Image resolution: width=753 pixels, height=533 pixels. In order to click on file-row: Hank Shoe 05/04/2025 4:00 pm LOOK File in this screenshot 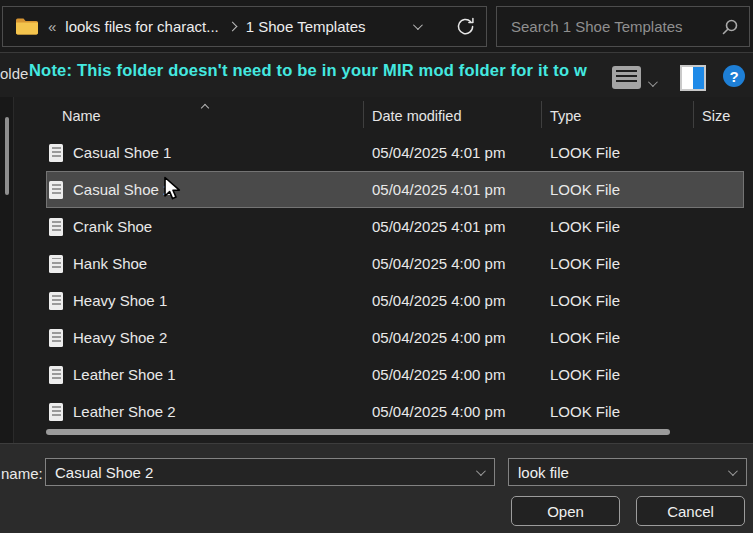, I will do `click(395, 264)`.